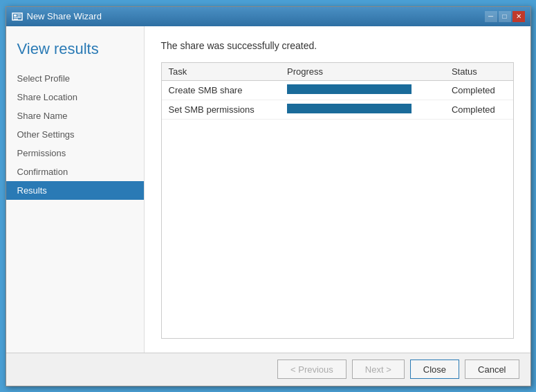 This screenshot has height=392, width=536. What do you see at coordinates (75, 191) in the screenshot?
I see `sidebar-item-results: Results` at bounding box center [75, 191].